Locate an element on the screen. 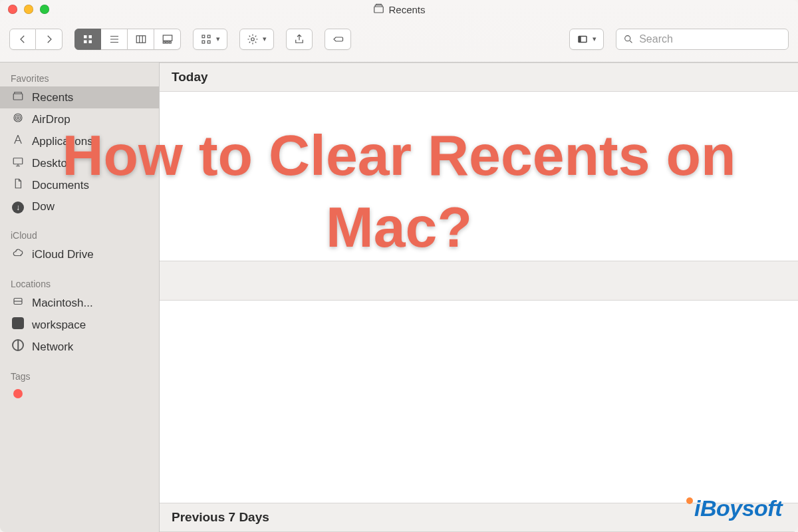  sidebar-dropdown-button: ▾ is located at coordinates (587, 39).